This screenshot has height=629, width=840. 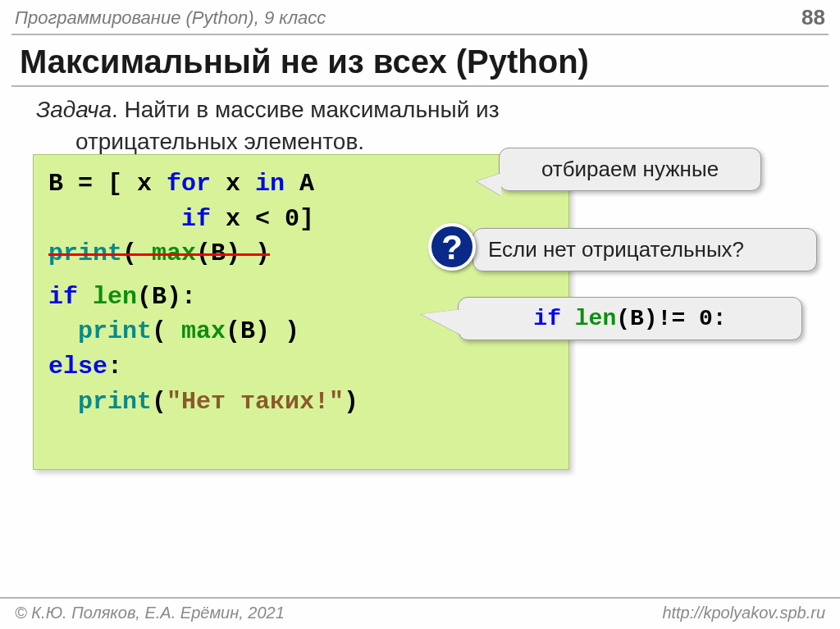 What do you see at coordinates (171, 18) in the screenshot?
I see `course-label: Программирование (Python), 9 класс` at bounding box center [171, 18].